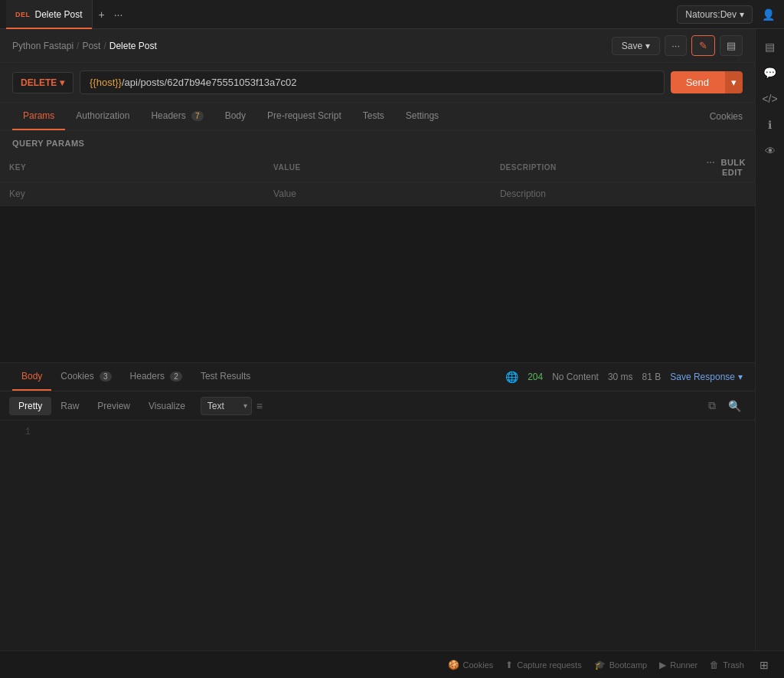 This screenshot has height=678, width=784. What do you see at coordinates (43, 83) in the screenshot?
I see `method-selector: DELETE ▾` at bounding box center [43, 83].